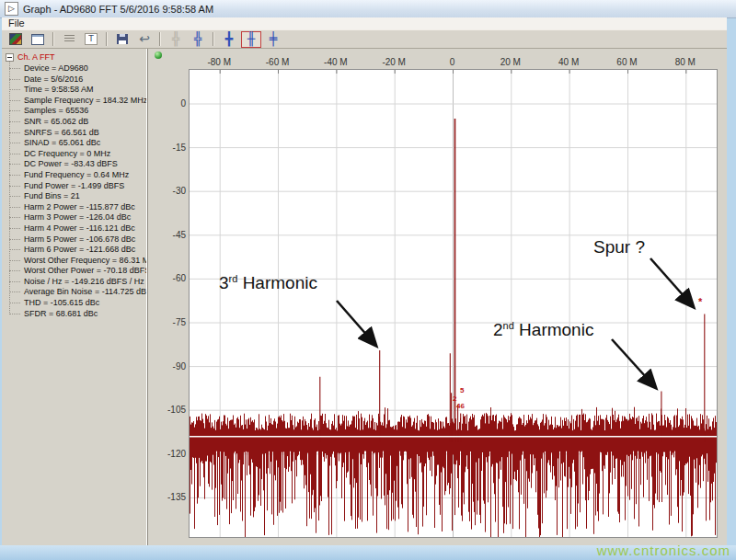 The image size is (736, 560). Describe the element at coordinates (278, 63) in the screenshot. I see `x-axis-tick-label: -60 M` at that location.